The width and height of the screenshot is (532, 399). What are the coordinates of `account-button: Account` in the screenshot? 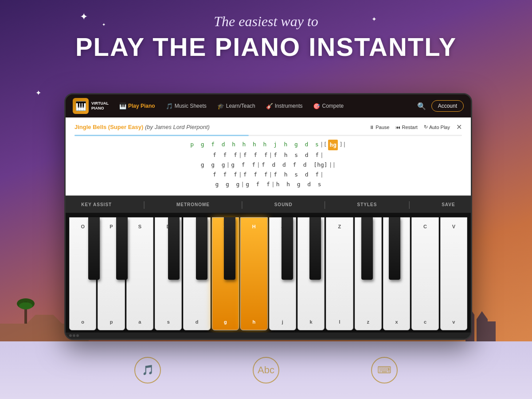 It's located at (448, 106).